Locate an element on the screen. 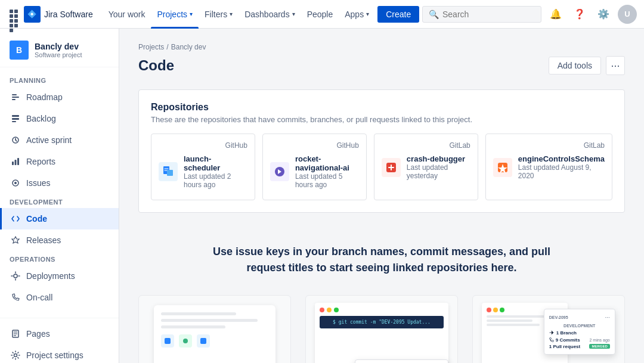 The height and width of the screenshot is (363, 644). top-navigation: Jira Software Your work Projects ▾ Filte… is located at coordinates (322, 14).